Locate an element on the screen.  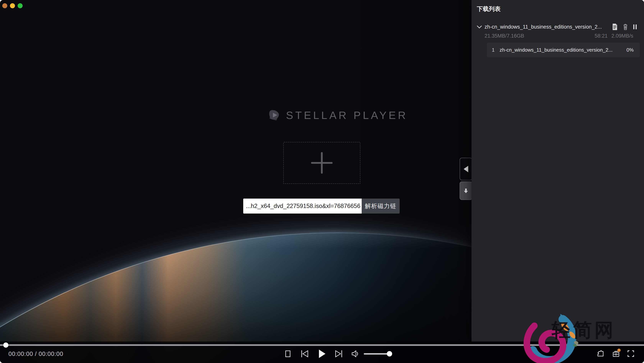
file-percent: 0% is located at coordinates (630, 50).